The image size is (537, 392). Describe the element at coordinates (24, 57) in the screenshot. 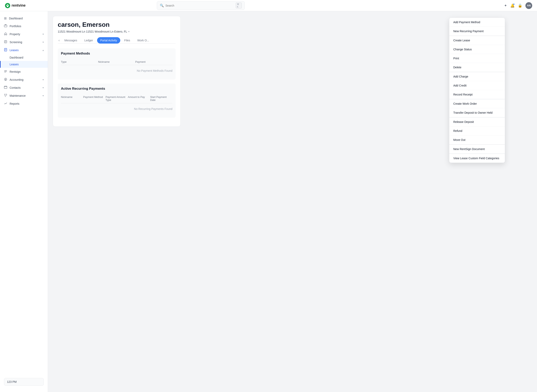

I see `sidebar-item-leases-dashboard: Dashboard` at that location.